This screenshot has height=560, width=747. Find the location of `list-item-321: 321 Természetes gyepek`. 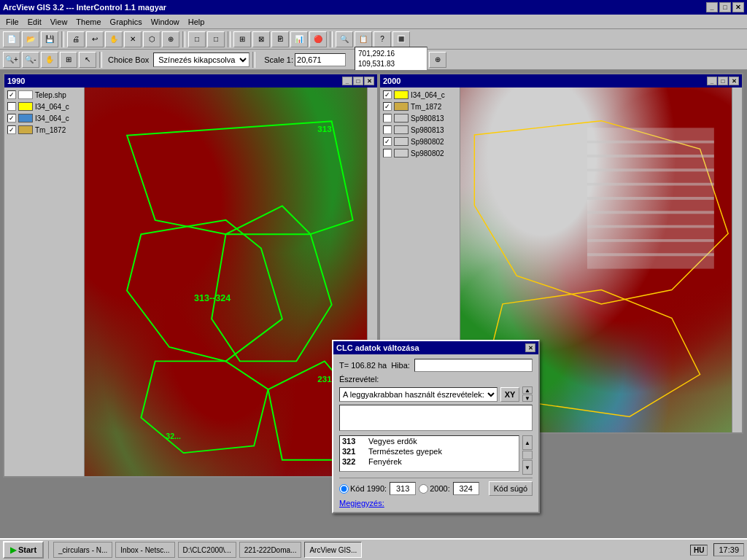

list-item-321: 321 Természetes gyepek is located at coordinates (429, 451).